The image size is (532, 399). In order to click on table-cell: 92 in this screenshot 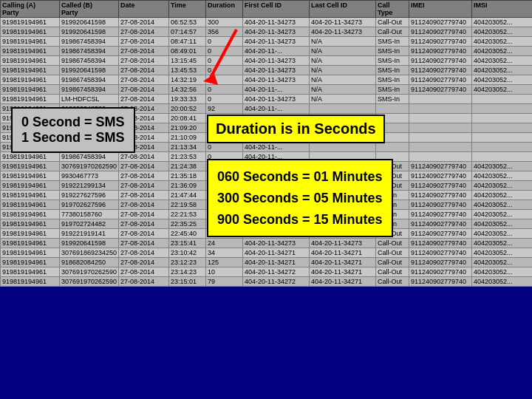, I will do `click(225, 109)`.